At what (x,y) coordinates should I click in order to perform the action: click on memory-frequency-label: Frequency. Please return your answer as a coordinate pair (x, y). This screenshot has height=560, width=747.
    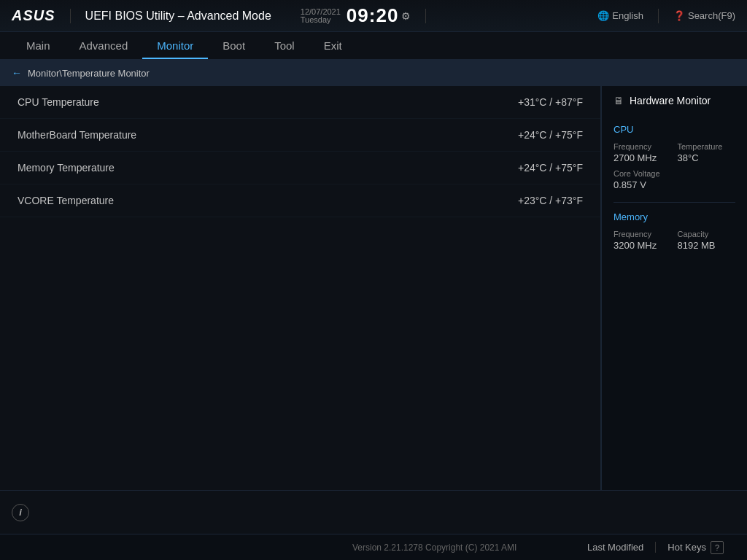
    Looking at the image, I should click on (643, 234).